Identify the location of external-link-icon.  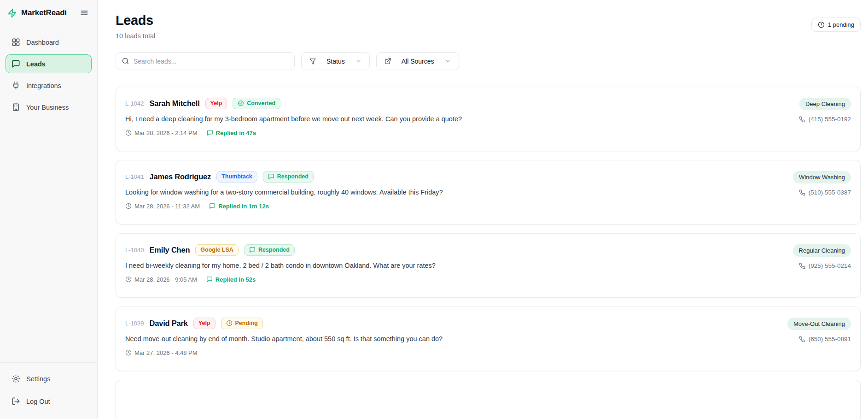
(388, 61).